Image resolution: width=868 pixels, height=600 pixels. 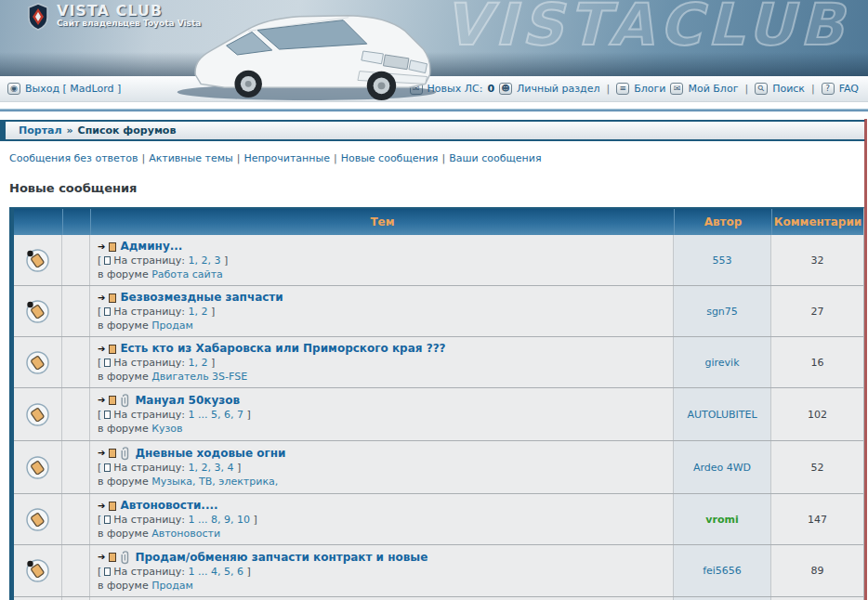 I want to click on link-unanswered: Сообщения без ответов, so click(x=73, y=158).